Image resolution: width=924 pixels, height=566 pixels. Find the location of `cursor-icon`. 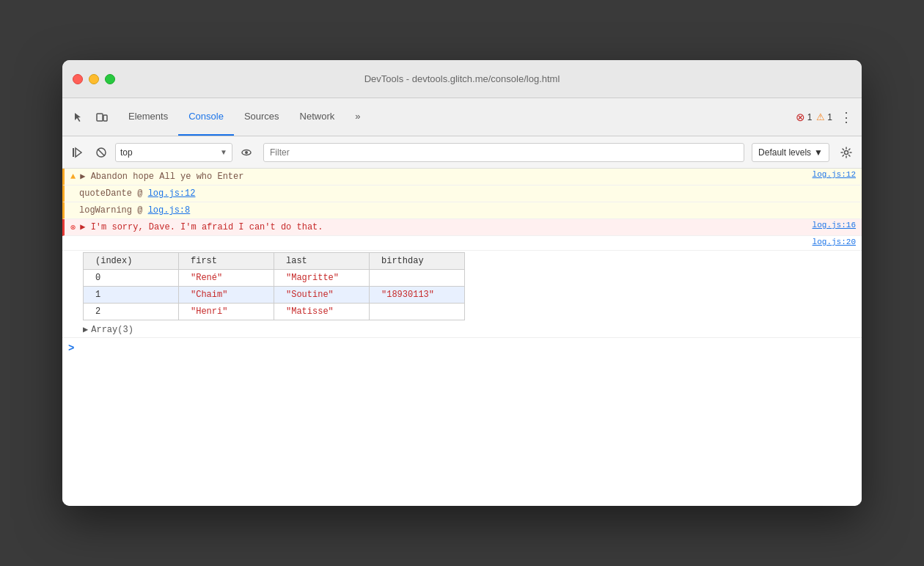

cursor-icon is located at coordinates (78, 117).